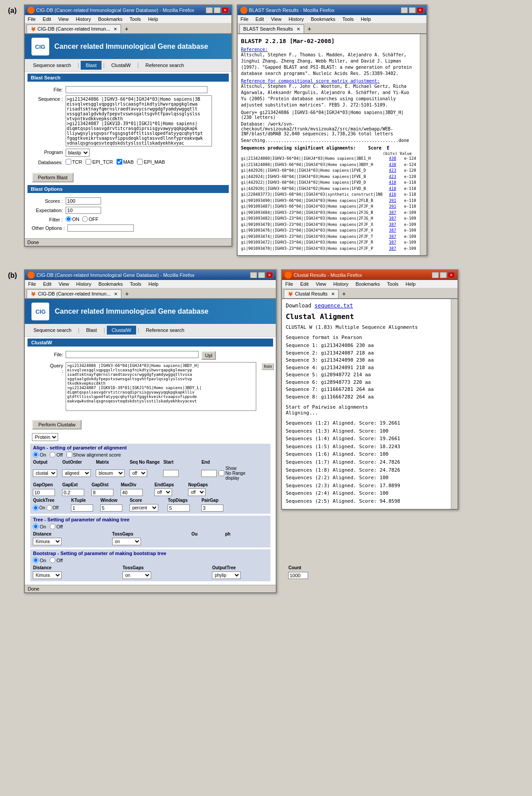 This screenshot has height=796, width=532. What do you see at coordinates (135, 19) in the screenshot?
I see `menu-tools: Tools` at bounding box center [135, 19].